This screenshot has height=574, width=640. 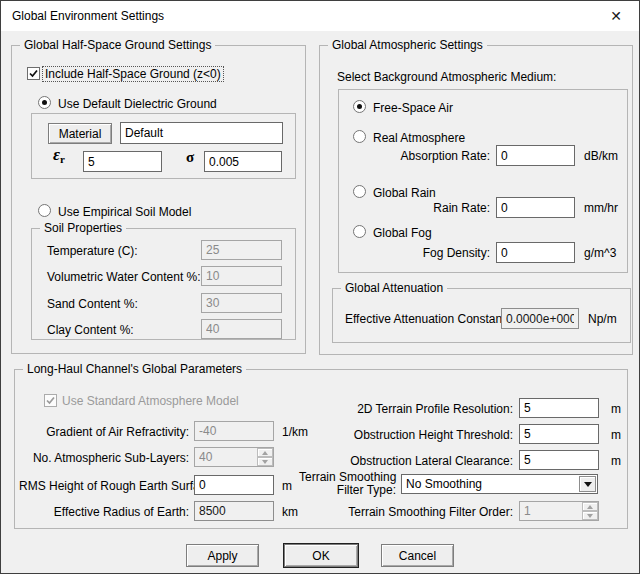 What do you see at coordinates (415, 156) in the screenshot?
I see `absorption-rate-label: Absorption Rate:` at bounding box center [415, 156].